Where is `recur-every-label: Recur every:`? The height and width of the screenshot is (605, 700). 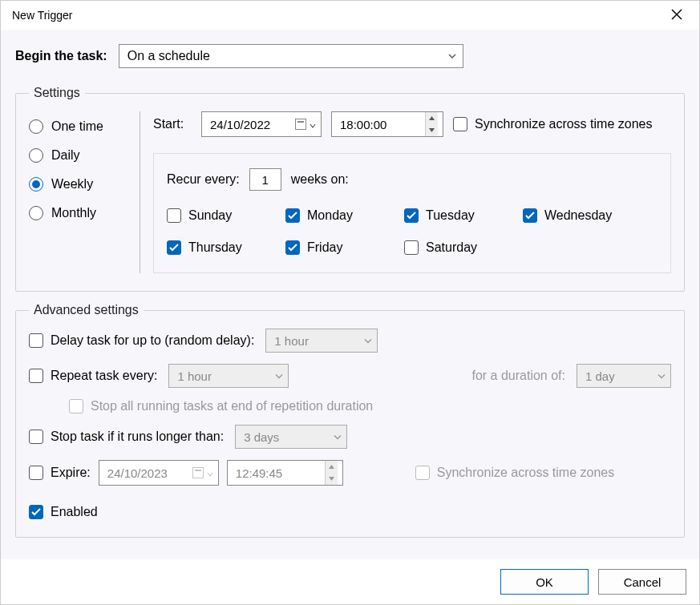
recur-every-label: Recur every: is located at coordinates (204, 179).